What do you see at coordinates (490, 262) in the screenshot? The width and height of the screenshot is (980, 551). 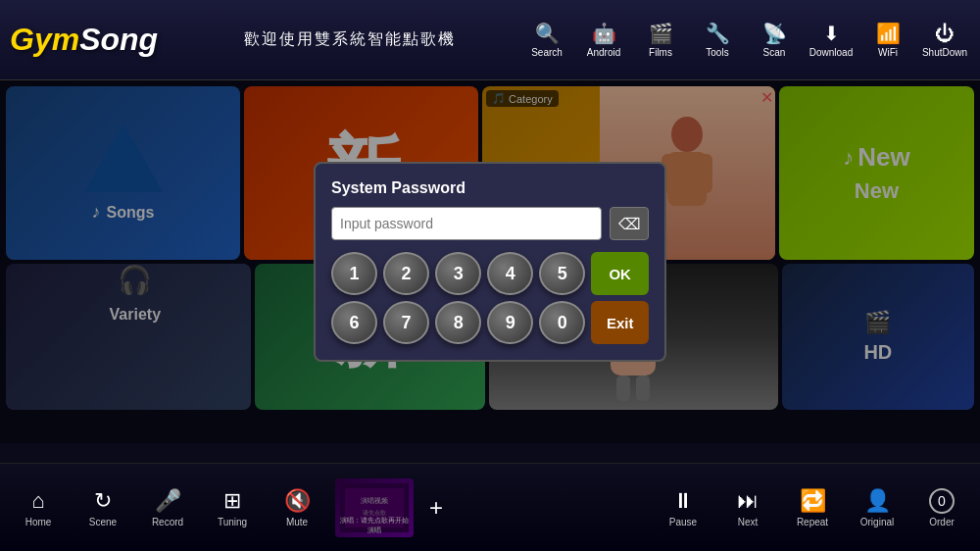 I see `system-password-modal: System Password ⌫ 1 2 3 4 5 OK` at bounding box center [490, 262].